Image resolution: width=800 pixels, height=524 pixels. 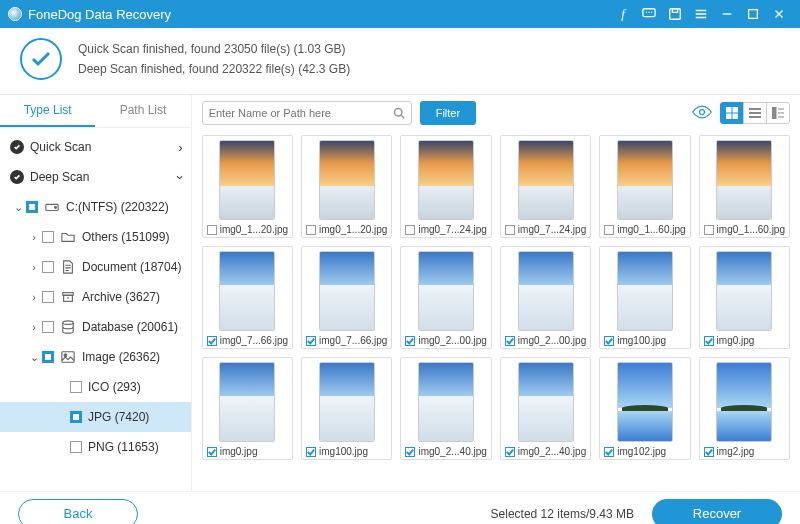 I want to click on database-icon, so click(x=68, y=327).